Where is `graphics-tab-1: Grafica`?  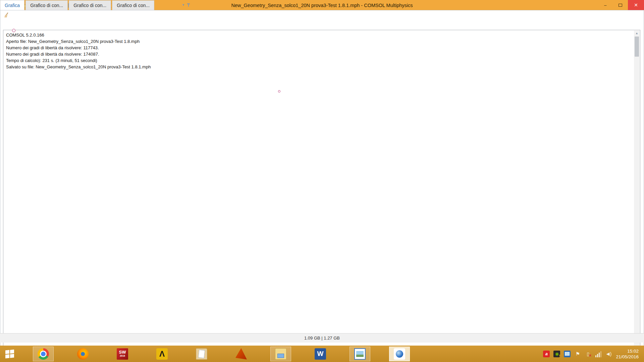
graphics-tab-1: Grafica is located at coordinates (12, 5).